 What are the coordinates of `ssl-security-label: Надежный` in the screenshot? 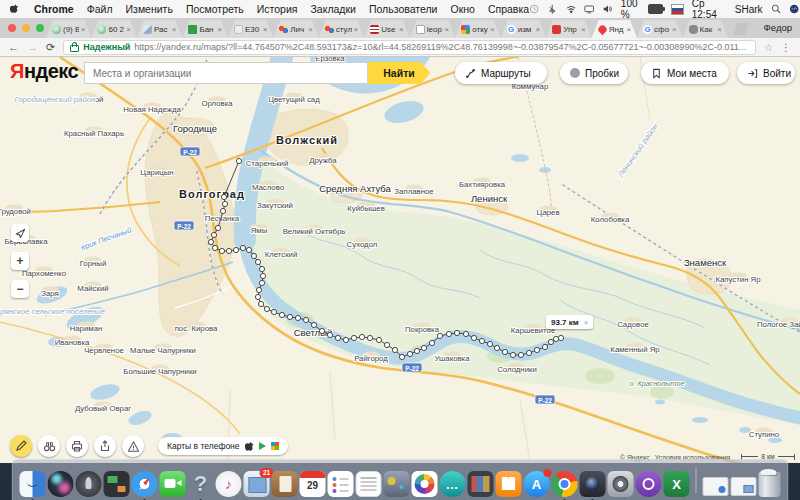 It's located at (106, 47).